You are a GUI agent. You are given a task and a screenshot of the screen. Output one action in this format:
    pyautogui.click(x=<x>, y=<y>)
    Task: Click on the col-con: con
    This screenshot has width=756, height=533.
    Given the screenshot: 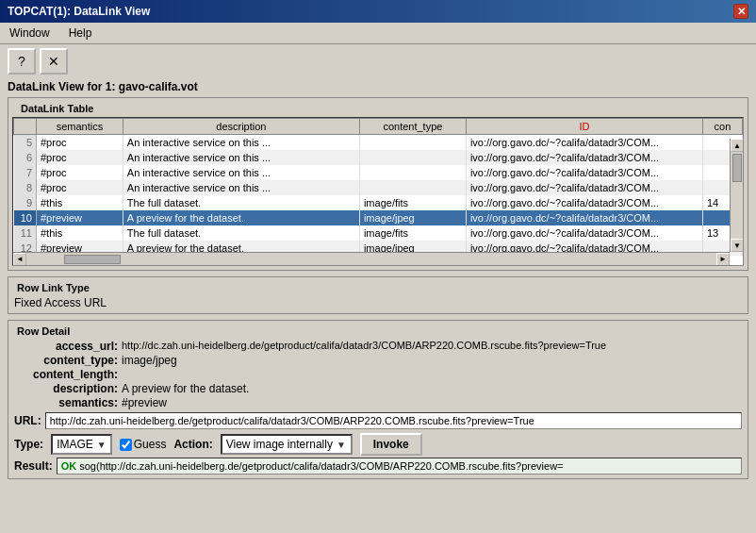 What is the action you would take?
    pyautogui.click(x=722, y=126)
    